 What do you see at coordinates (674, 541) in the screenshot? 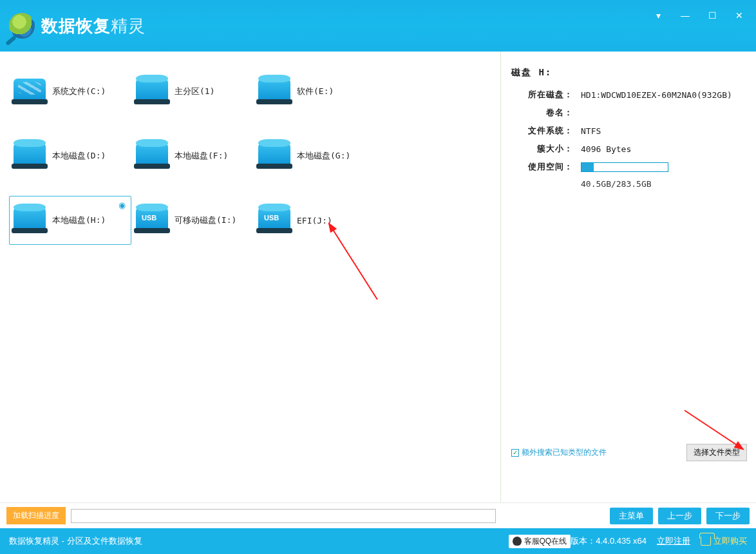
I see `register-link: 立即注册` at bounding box center [674, 541].